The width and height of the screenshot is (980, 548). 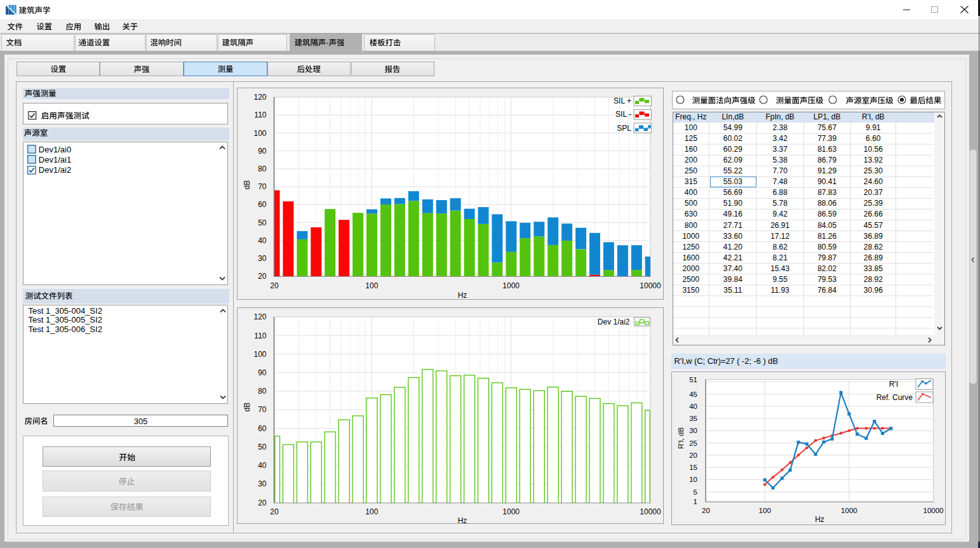 I want to click on svg-text: 1, so click(x=695, y=502).